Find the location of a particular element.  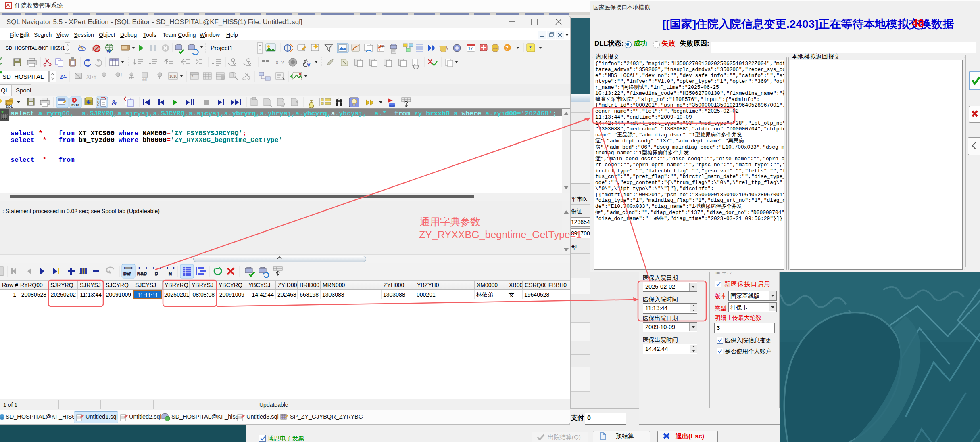

svg-text: ddl is located at coordinates (144, 80).